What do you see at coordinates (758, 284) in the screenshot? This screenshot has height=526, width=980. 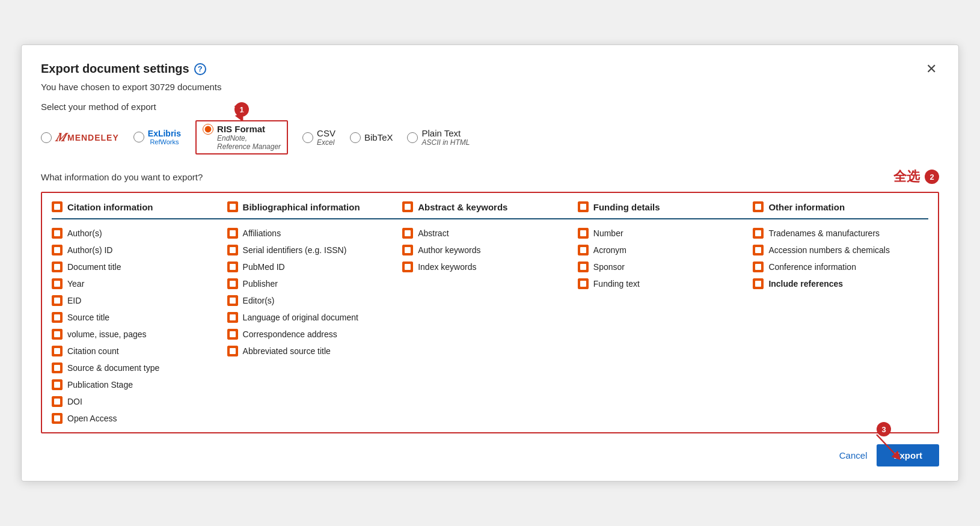 I see `cb-include-refs` at bounding box center [758, 284].